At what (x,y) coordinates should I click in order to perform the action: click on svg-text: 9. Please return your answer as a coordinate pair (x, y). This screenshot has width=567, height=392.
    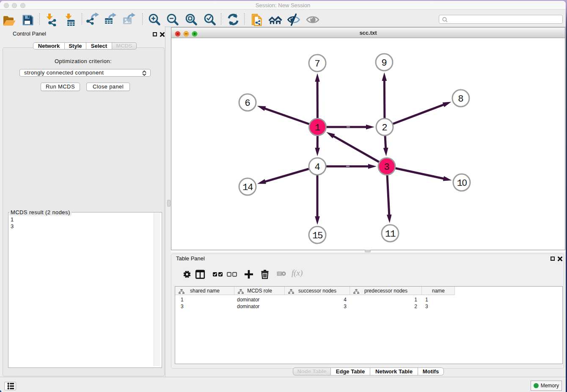
    Looking at the image, I should click on (384, 63).